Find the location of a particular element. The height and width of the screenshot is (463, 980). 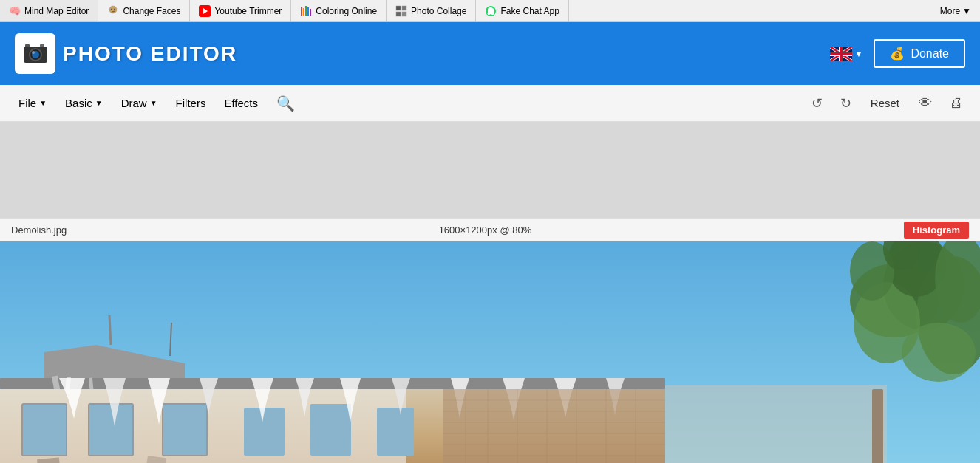

tab-more-button: More ▼ is located at coordinates (956, 10).